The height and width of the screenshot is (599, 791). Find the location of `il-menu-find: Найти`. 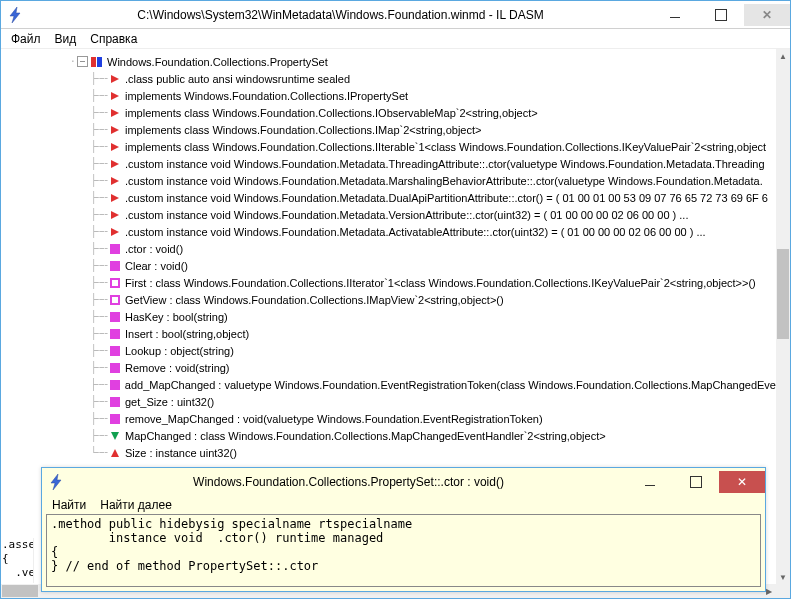

il-menu-find: Найти is located at coordinates (69, 505).